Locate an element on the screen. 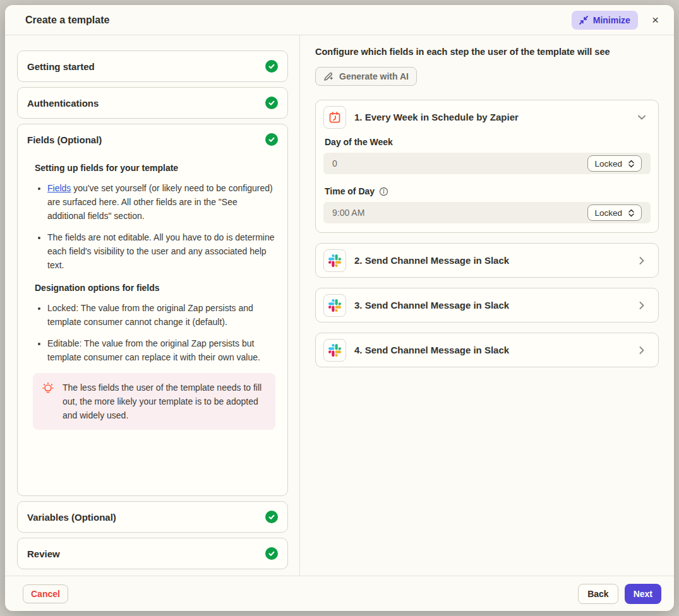 The width and height of the screenshot is (679, 616). step-card-4: 4. Send Channel Message in Slack is located at coordinates (487, 350).